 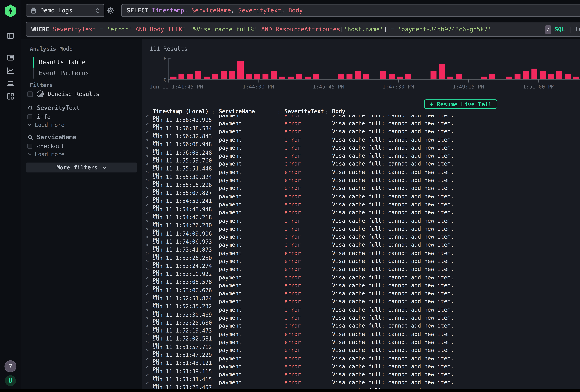 I want to click on language-sql-option: SQL, so click(x=560, y=29).